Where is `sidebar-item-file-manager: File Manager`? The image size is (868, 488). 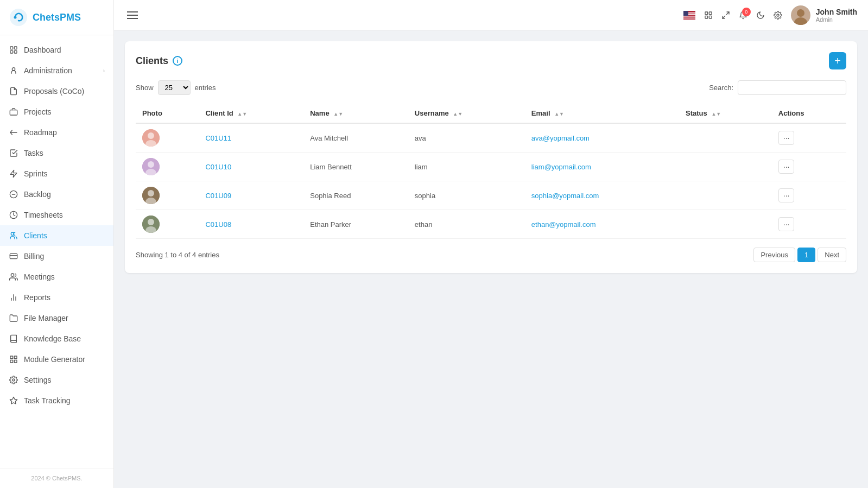
sidebar-item-file-manager: File Manager is located at coordinates (56, 318).